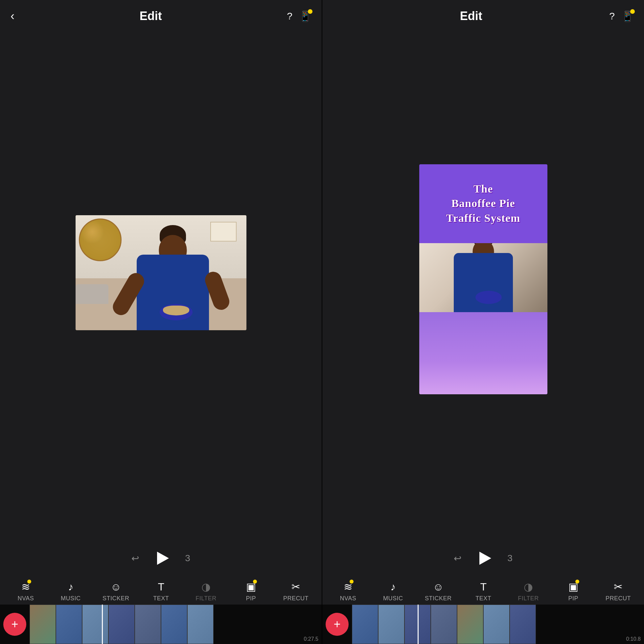 This screenshot has height=644, width=644. Describe the element at coordinates (438, 599) in the screenshot. I see `right-sticker-label: STICKER` at that location.